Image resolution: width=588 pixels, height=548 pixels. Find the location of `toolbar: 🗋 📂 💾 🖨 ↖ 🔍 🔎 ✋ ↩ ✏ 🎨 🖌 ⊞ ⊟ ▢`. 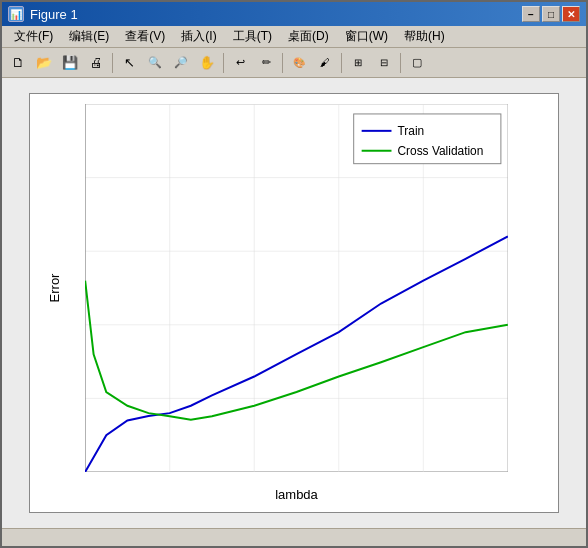

toolbar: 🗋 📂 💾 🖨 ↖ 🔍 🔎 ✋ ↩ ✏ 🎨 🖌 ⊞ ⊟ ▢ is located at coordinates (294, 63).